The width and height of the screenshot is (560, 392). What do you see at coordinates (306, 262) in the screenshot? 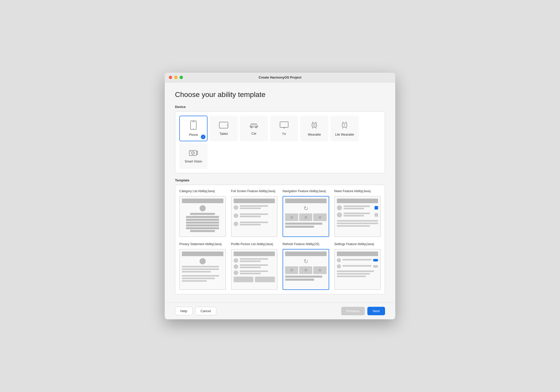
I see `refresh-icon: ↻` at bounding box center [306, 262].